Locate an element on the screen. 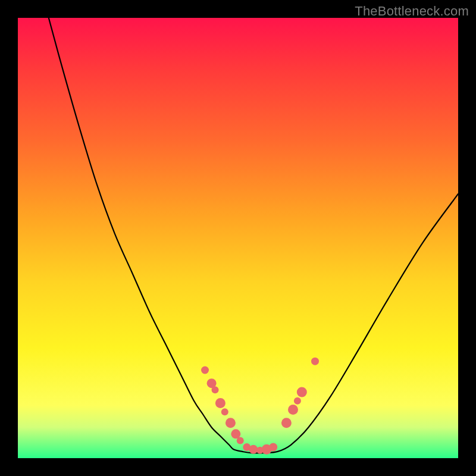 This screenshot has height=476, width=476. watermark-text: TheBottleneck.com is located at coordinates (412, 11).